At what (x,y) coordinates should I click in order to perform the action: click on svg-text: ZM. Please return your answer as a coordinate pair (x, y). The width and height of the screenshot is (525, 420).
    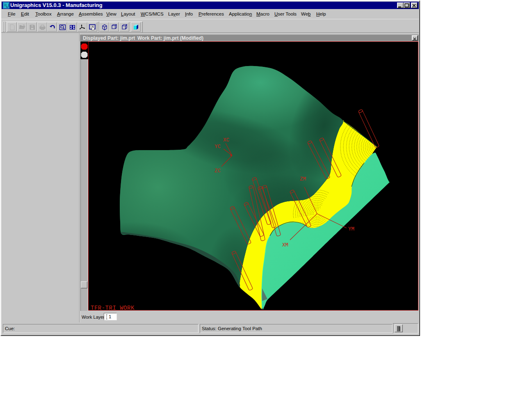
    Looking at the image, I should click on (303, 179).